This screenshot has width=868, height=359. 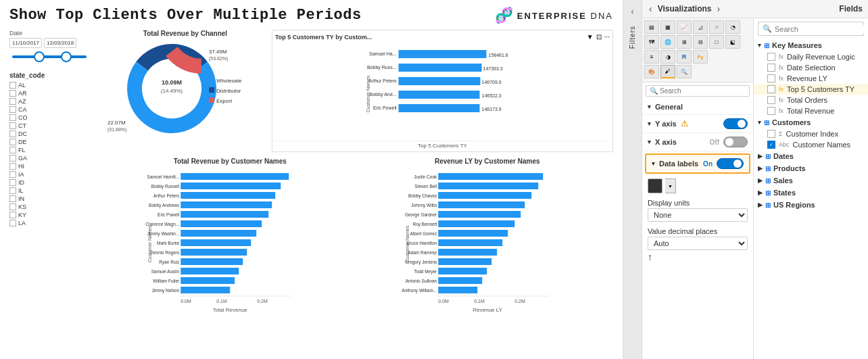 I want to click on expand-icon: ⊡, so click(x=599, y=37).